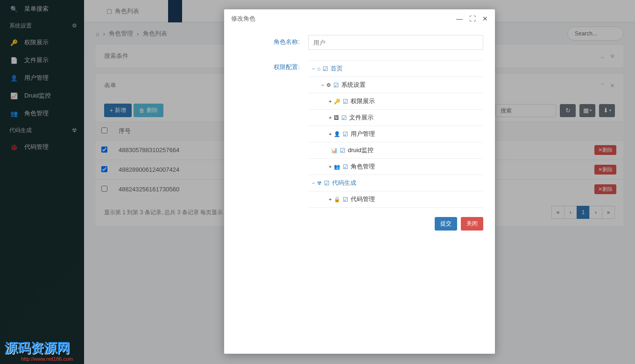  Describe the element at coordinates (272, 42) in the screenshot. I see `role-name-label: 角色名称:` at that location.